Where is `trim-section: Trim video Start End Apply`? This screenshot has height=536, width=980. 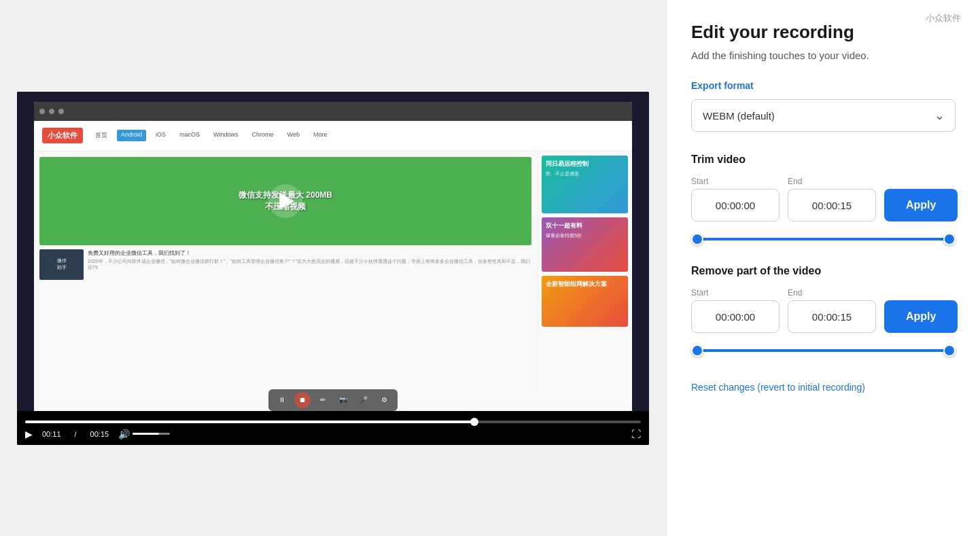
trim-section: Trim video Start End Apply is located at coordinates (824, 200).